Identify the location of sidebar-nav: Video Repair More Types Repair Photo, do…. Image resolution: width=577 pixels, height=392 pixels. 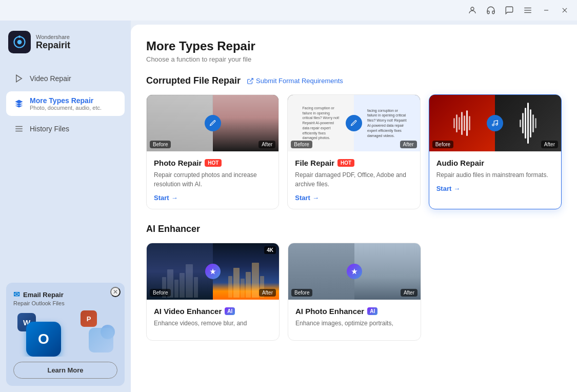
(66, 104).